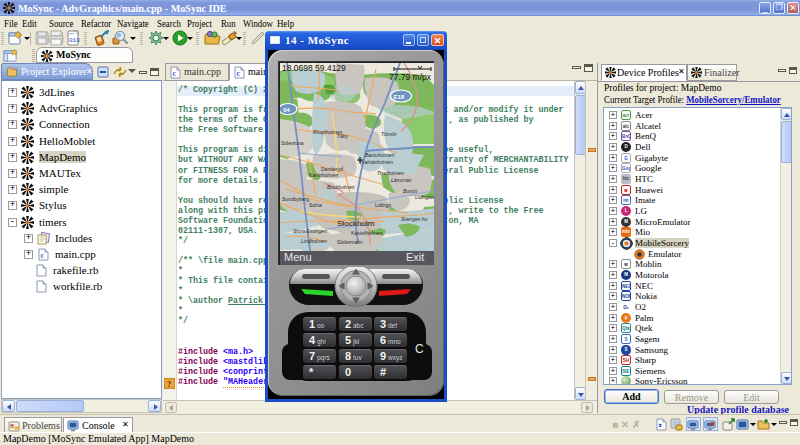 This screenshot has width=800, height=445. I want to click on svg-text: Lindholmen, so click(314, 241).